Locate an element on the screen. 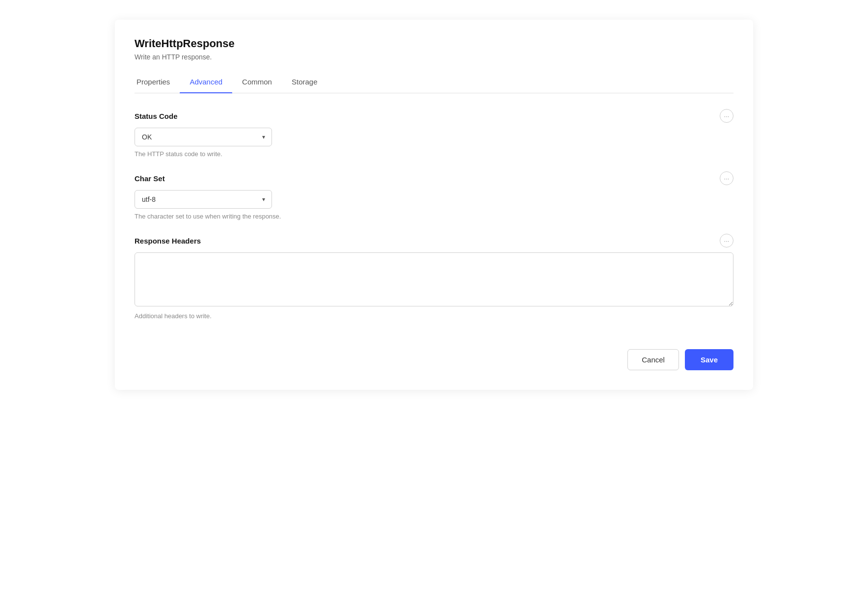 Image resolution: width=868 pixels, height=604 pixels. char-set-header: Char Set ··· is located at coordinates (434, 178).